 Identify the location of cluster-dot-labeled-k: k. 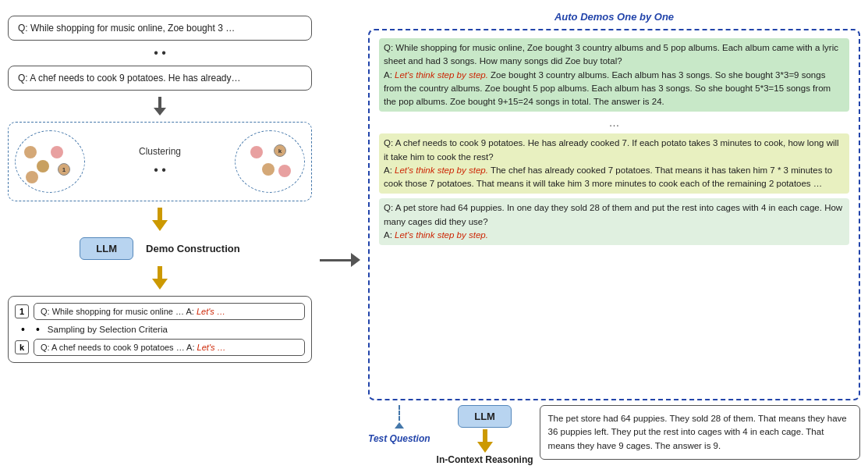
(280, 151).